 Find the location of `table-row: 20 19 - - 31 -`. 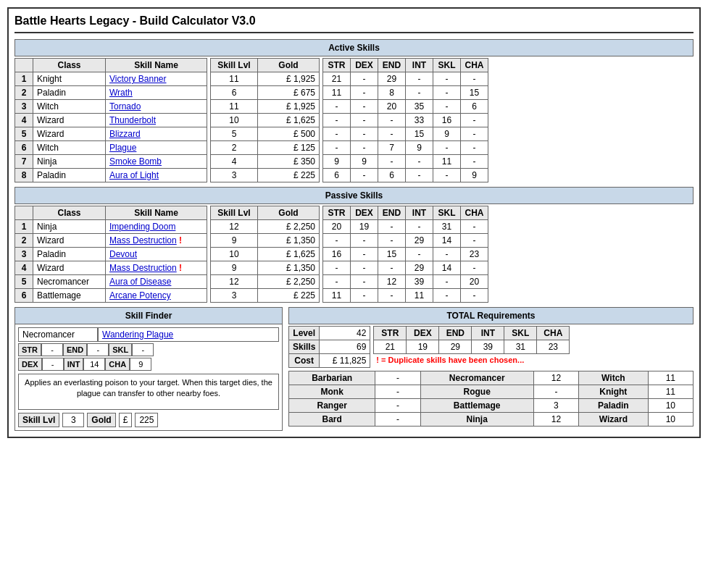

table-row: 20 19 - - 31 - is located at coordinates (406, 227).